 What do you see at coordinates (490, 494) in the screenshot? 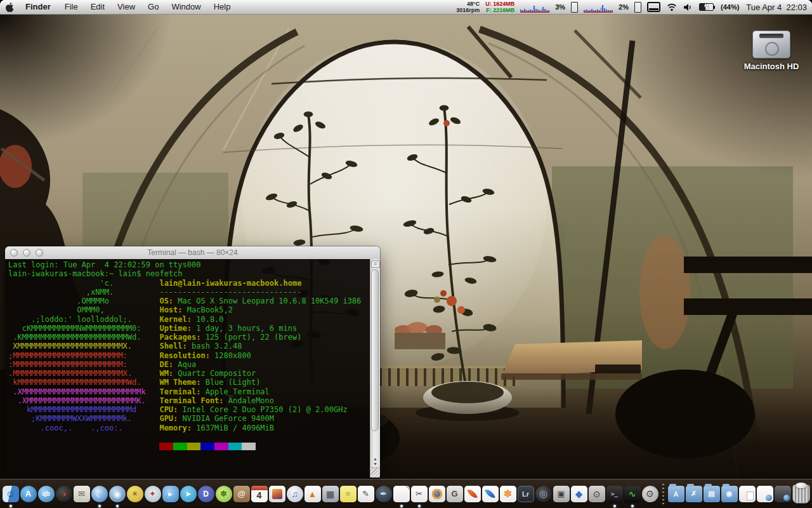
I see `dock-item-feather-blue-app` at bounding box center [490, 494].